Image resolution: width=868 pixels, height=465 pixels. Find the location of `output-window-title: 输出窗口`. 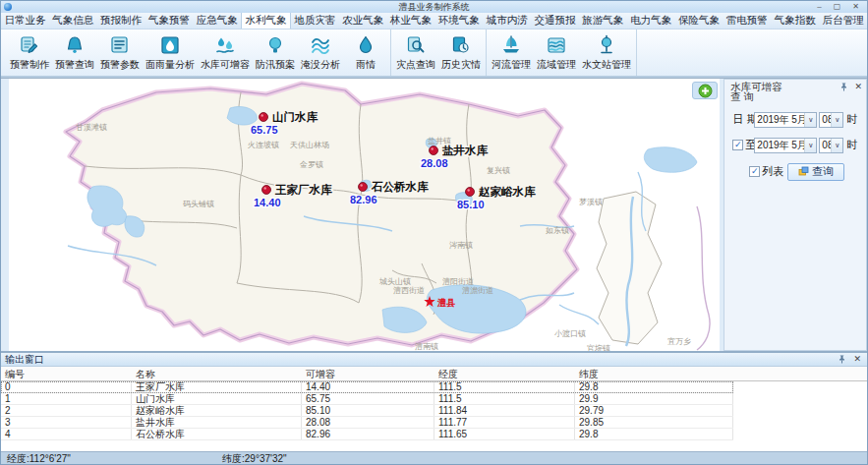

output-window-title: 输出窗口 is located at coordinates (25, 360).